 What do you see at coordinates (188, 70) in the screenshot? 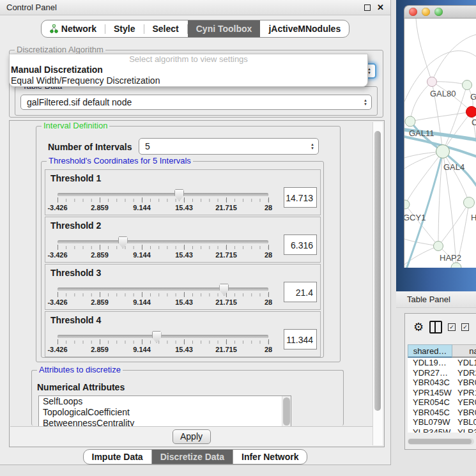
I see `dropdown-option: Manual Discretization` at bounding box center [188, 70].